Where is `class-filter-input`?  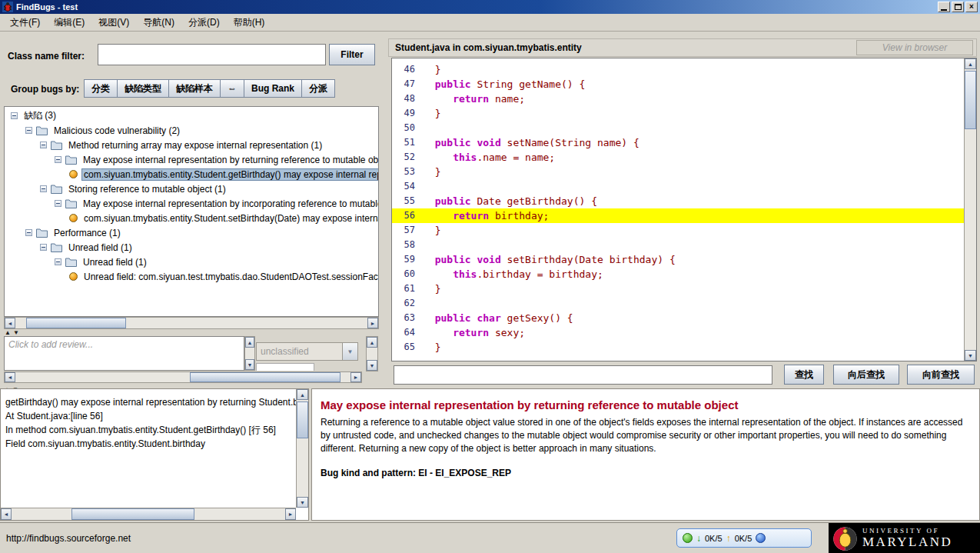
class-filter-input is located at coordinates (212, 55).